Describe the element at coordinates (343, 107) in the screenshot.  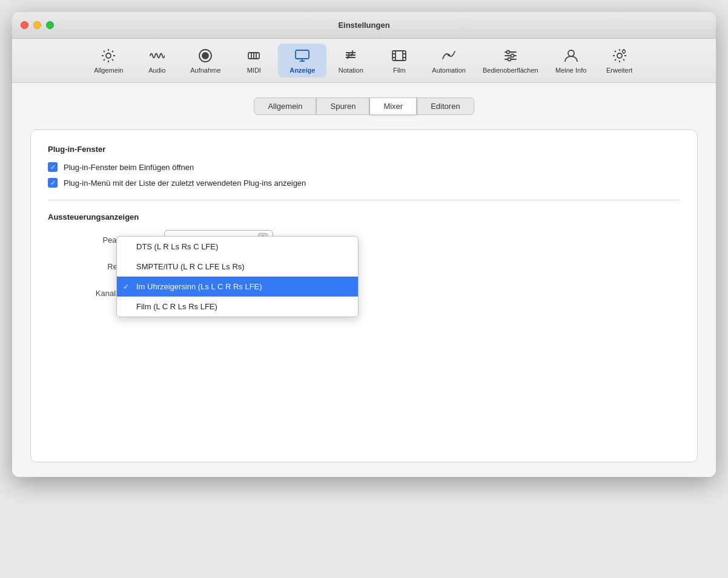
I see `subtab-spuren: Spuren` at that location.